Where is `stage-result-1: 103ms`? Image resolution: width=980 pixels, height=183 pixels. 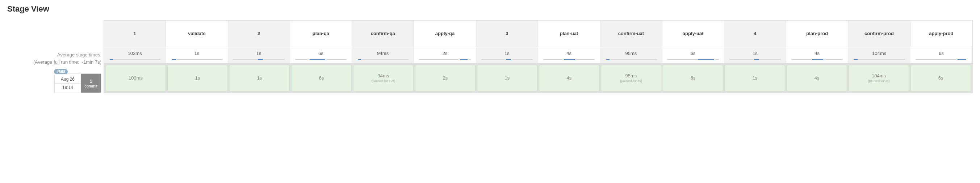 stage-result-1: 103ms is located at coordinates (135, 78).